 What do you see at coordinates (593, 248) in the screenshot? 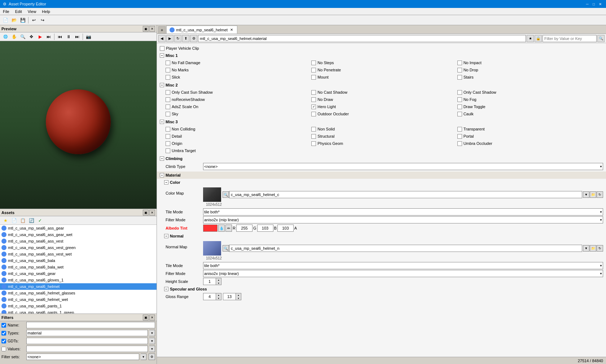
I see `normal-map-folder-button: 📁` at bounding box center [593, 248].